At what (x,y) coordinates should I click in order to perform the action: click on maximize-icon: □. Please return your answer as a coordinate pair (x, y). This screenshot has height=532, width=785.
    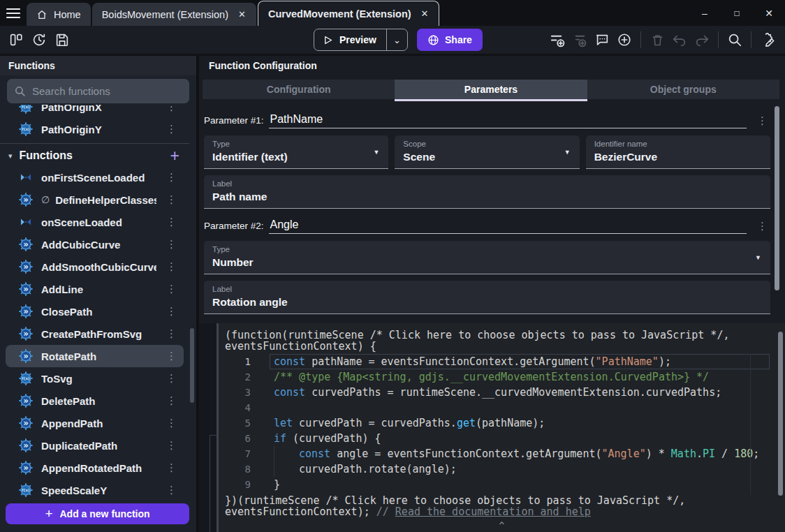
    Looking at the image, I should click on (737, 13).